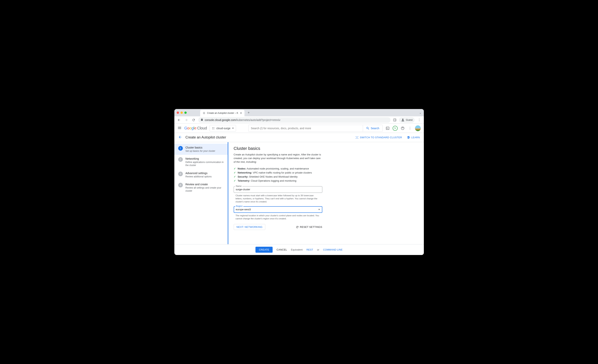 The height and width of the screenshot is (364, 598). What do you see at coordinates (201, 162) in the screenshot?
I see `step-networking: 2 Networking Define applications communi…` at bounding box center [201, 162].